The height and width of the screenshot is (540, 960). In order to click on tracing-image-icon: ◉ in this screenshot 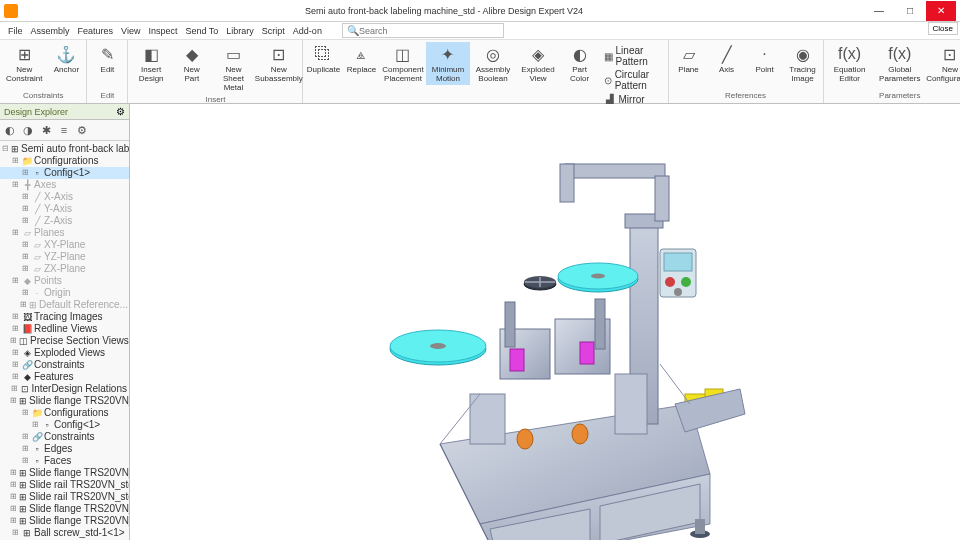, I will do `click(803, 54)`.